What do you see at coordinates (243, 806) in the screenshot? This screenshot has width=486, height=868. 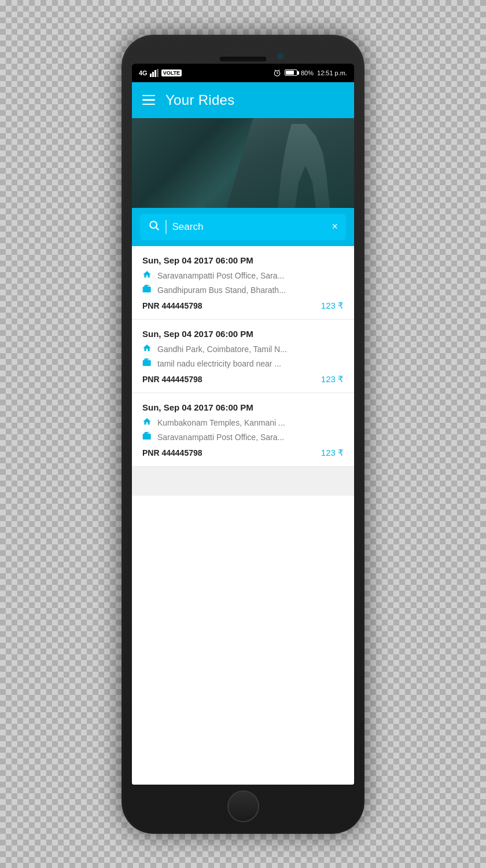 I see `home-button` at bounding box center [243, 806].